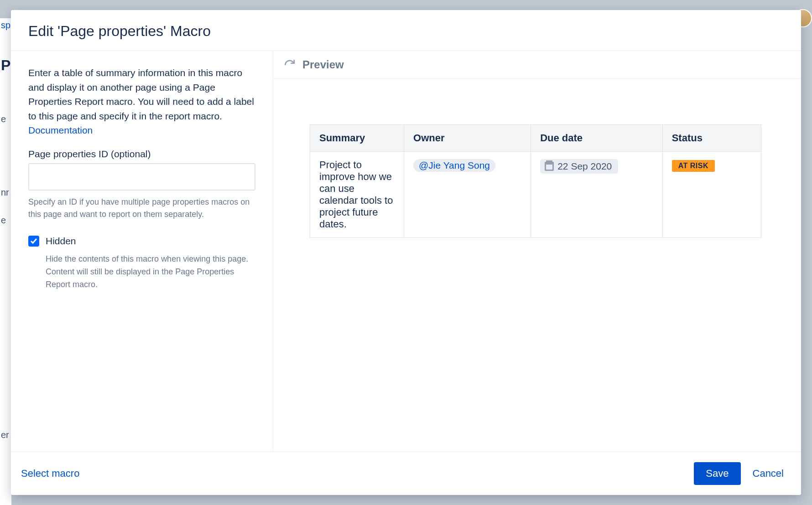 The height and width of the screenshot is (505, 812). I want to click on cell-summary: Project to improve how we can use calend…, so click(357, 195).